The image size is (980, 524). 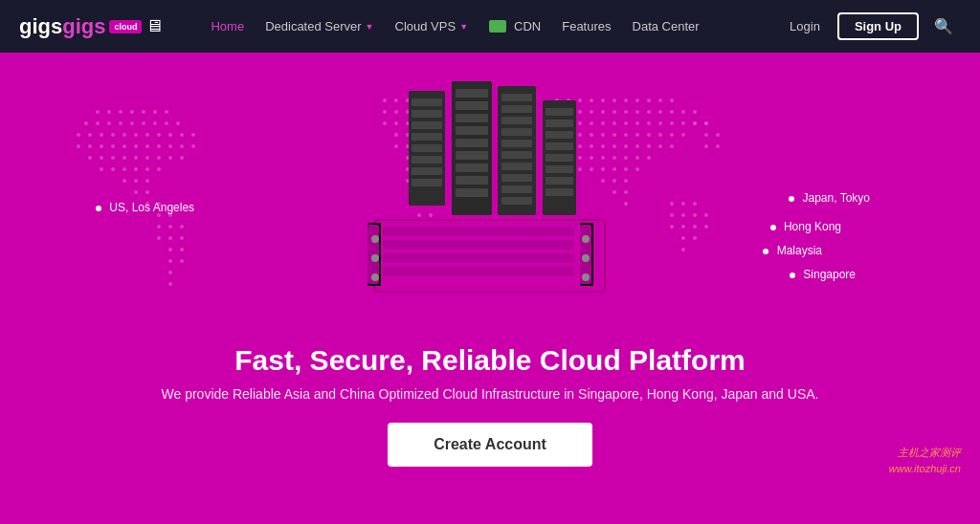 What do you see at coordinates (806, 227) in the screenshot?
I see `location-hk: Hong Kong` at bounding box center [806, 227].